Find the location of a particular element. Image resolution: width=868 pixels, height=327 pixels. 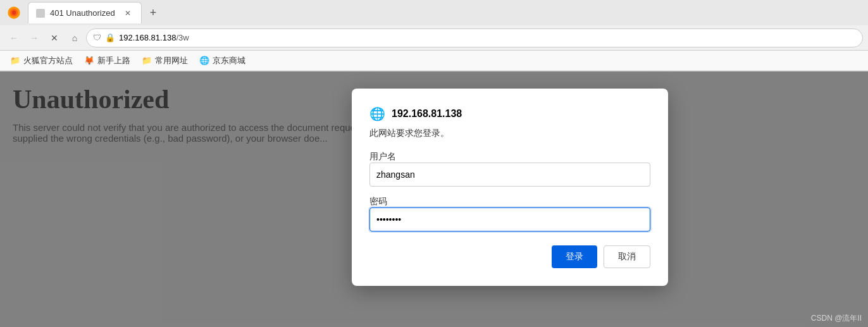

username-label: 用户名 is located at coordinates (383, 156).